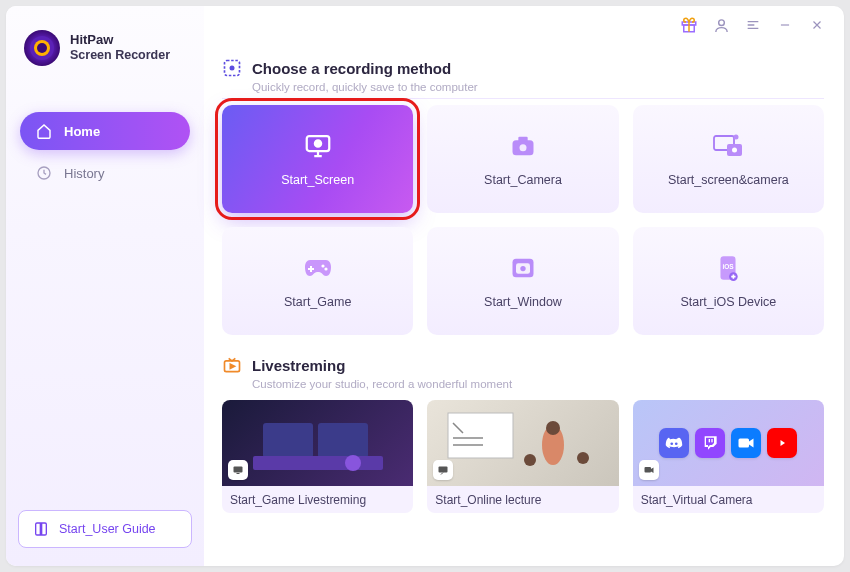  What do you see at coordinates (538, 384) in the screenshot?
I see `livestream-subtitle: Customize your studio, record a wonderfu…` at bounding box center [538, 384].